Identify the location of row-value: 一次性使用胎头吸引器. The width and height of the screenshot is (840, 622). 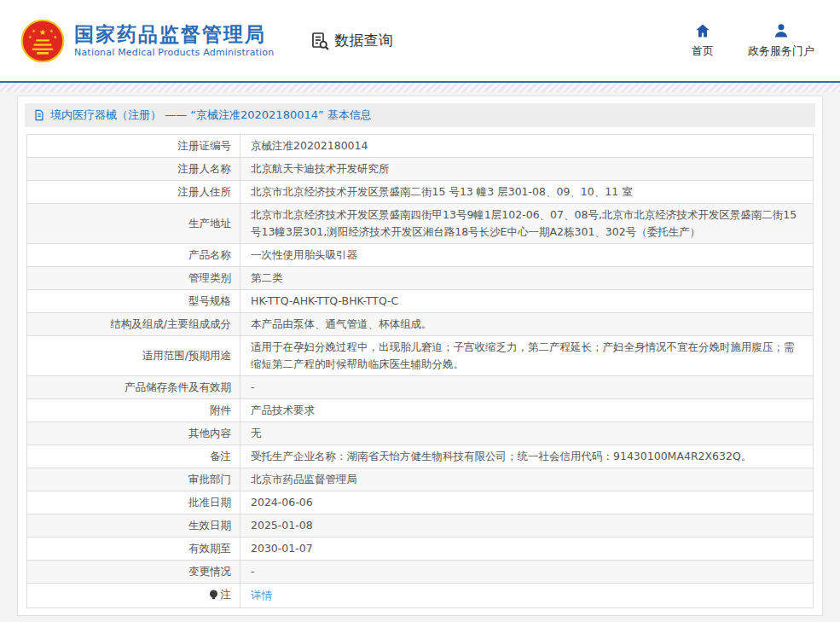
(527, 256).